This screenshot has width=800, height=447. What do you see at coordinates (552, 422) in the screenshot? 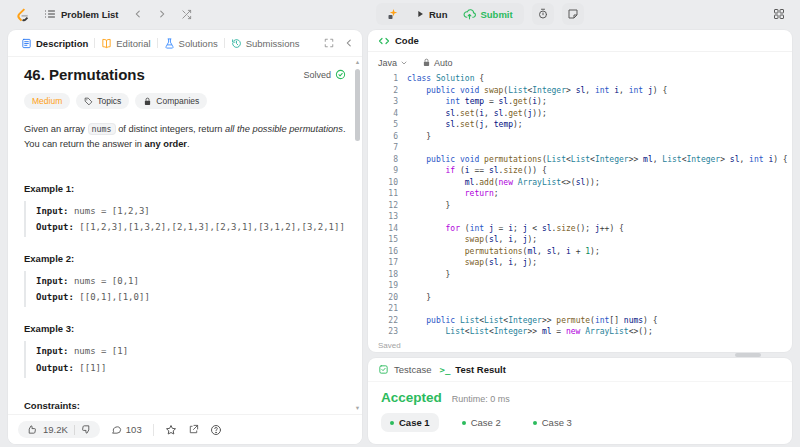
I see `case-tab: Case 3` at bounding box center [552, 422].